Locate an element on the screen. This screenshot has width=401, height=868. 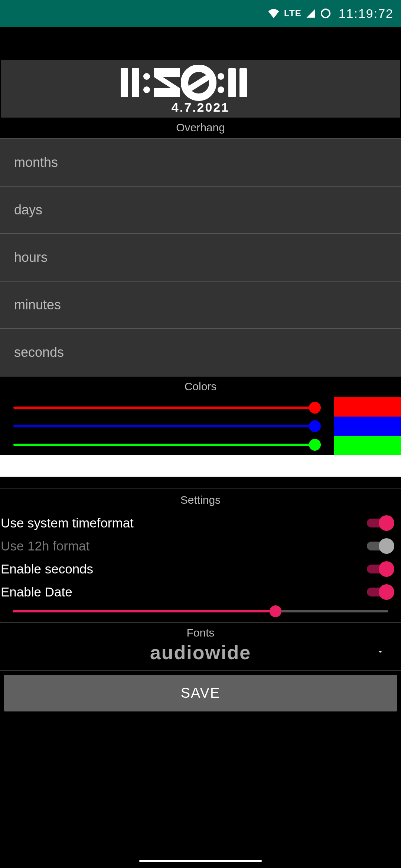
settings-slider is located at coordinates (200, 611).